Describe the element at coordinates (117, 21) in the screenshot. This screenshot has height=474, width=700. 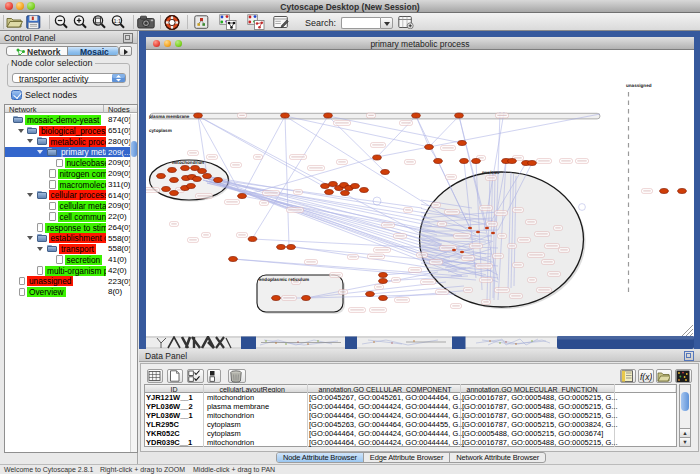
I see `svg-text: 1:1` at that location.